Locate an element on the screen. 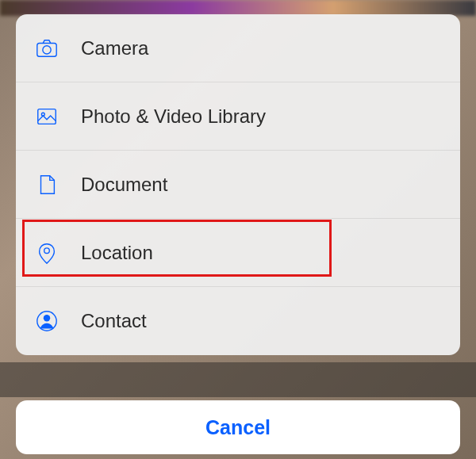 The width and height of the screenshot is (476, 459). sheet-item-camera: Camera is located at coordinates (238, 48).